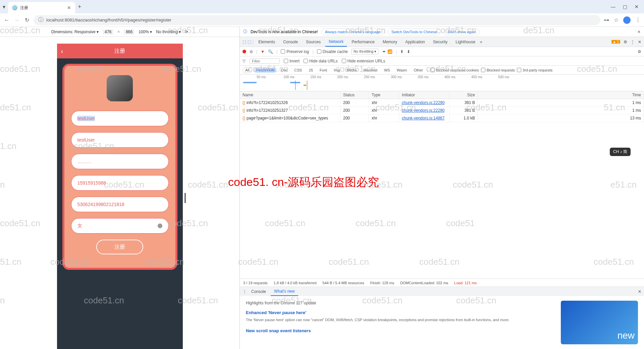 This screenshot has height=349, width=644. Describe the element at coordinates (265, 61) in the screenshot. I see `filter-input` at that location.